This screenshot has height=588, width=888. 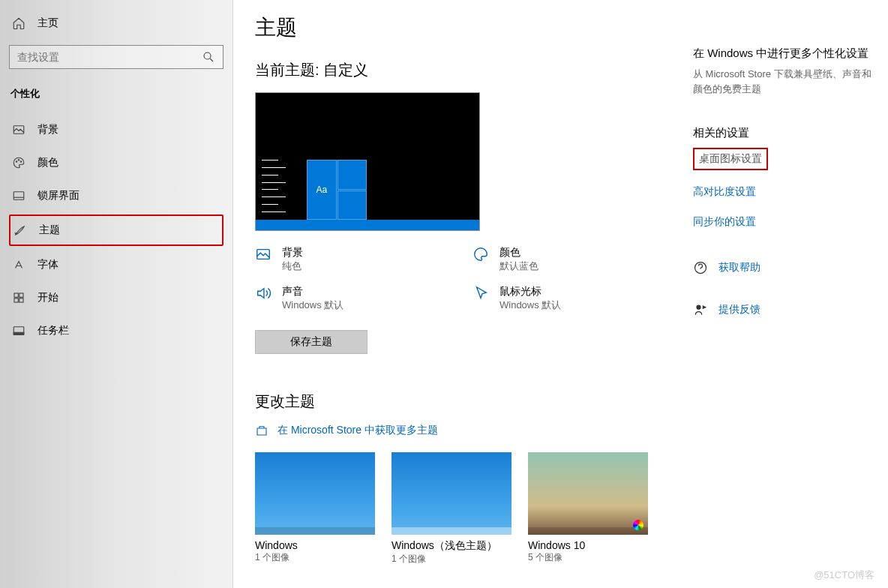 I want to click on related-settings-title: 相关的设置, so click(x=783, y=134).